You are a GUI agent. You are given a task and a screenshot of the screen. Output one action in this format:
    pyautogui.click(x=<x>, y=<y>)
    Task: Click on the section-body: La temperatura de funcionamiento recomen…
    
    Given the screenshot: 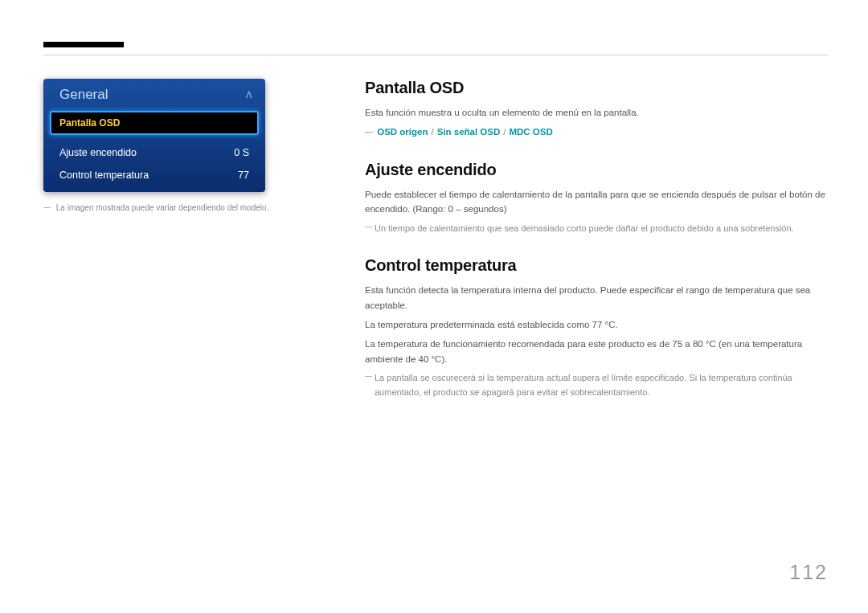 What is the action you would take?
    pyautogui.click(x=596, y=352)
    